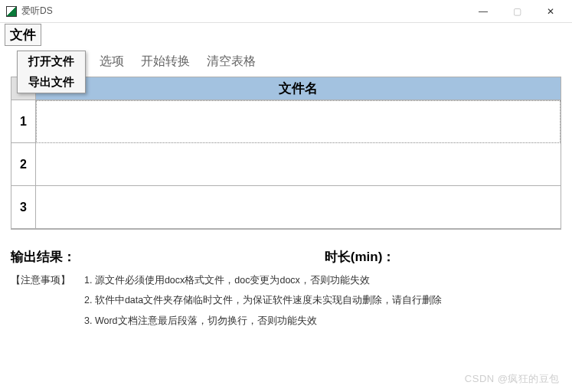 This screenshot has width=572, height=392. I want to click on menubar: 文件, so click(286, 34).